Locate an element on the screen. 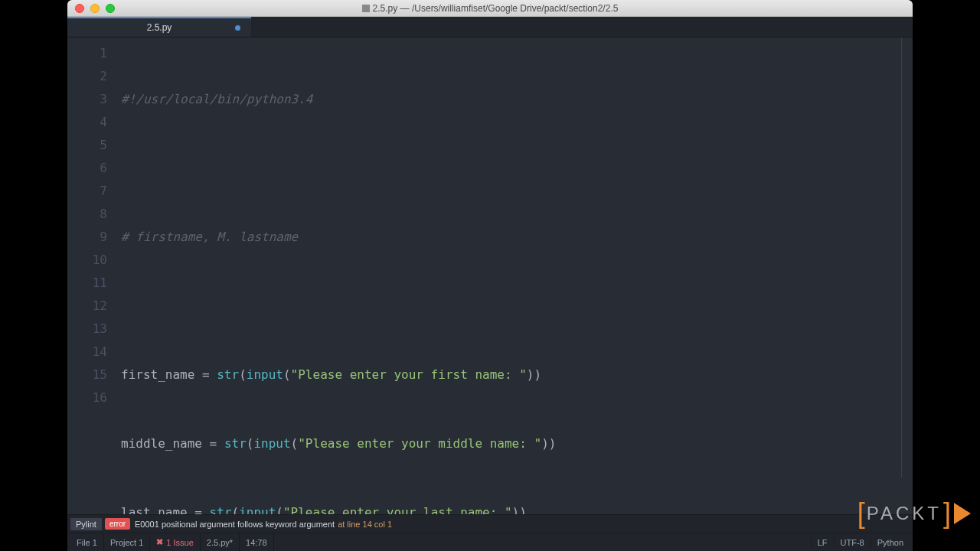  error-icon: ✖ is located at coordinates (159, 542).